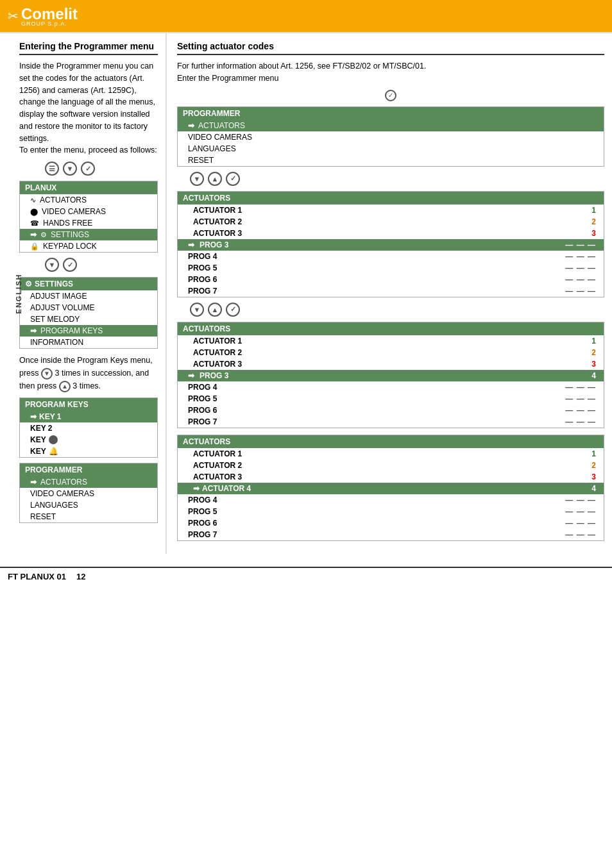 This screenshot has height=868, width=612. I want to click on prog-3-row-1: ➡PROG 3 — — —, so click(391, 245).